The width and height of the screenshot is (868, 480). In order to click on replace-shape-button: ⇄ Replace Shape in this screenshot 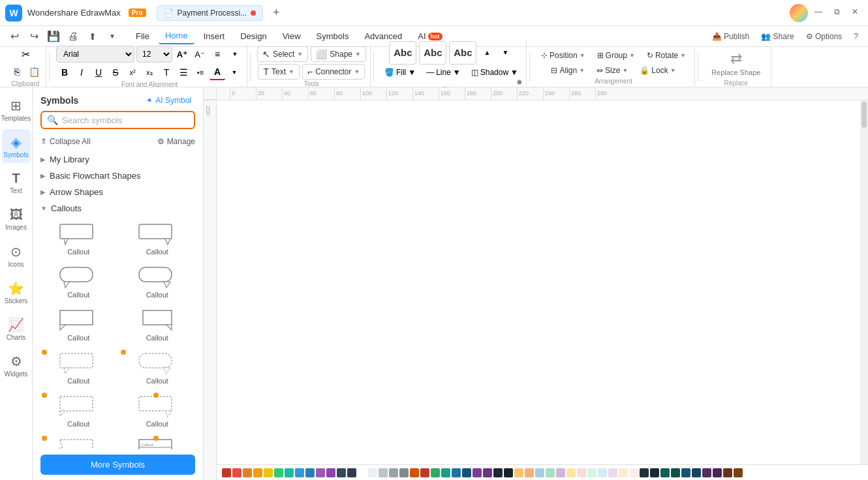, I will do `click(736, 63)`.